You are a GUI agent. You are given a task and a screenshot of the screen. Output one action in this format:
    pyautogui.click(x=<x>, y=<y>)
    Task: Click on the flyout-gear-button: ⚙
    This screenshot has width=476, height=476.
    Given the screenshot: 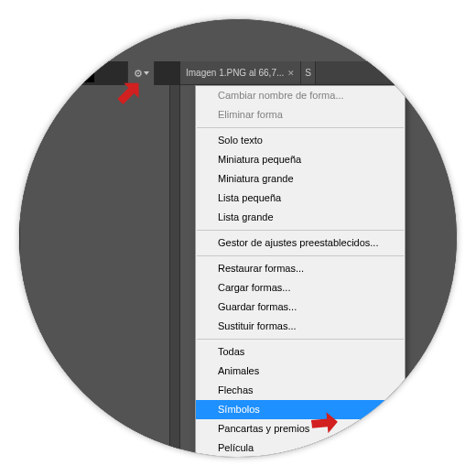 What is the action you would take?
    pyautogui.click(x=141, y=73)
    